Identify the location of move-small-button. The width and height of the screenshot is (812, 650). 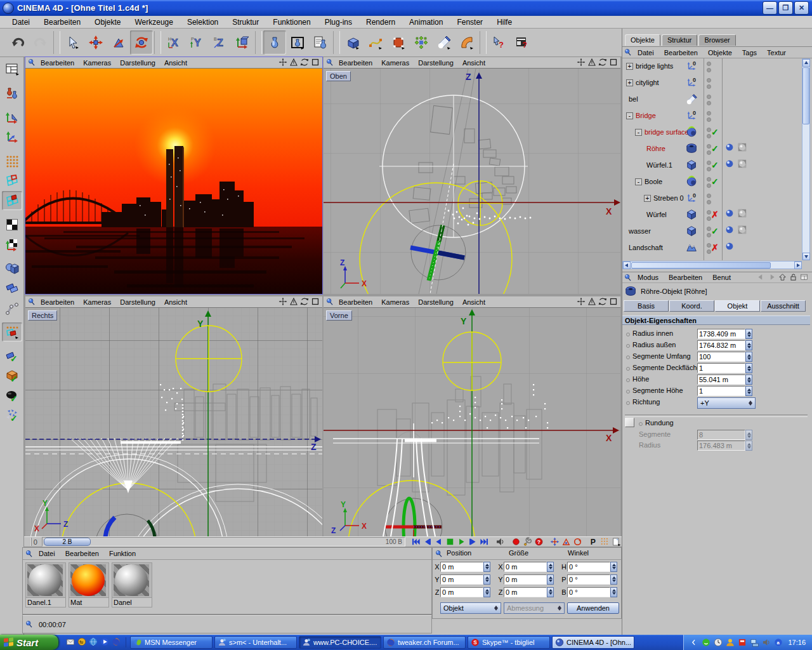
(554, 542).